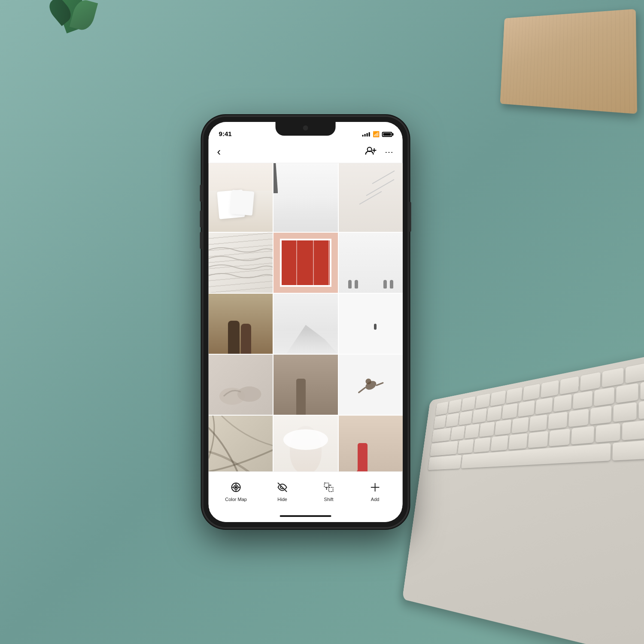 Image resolution: width=644 pixels, height=644 pixels. I want to click on battery-icon, so click(387, 134).